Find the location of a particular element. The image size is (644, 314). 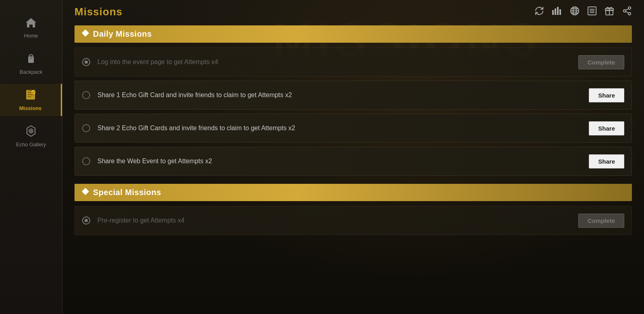

mission-item-share1: Share 1 Echo Gift Card and invite friend… is located at coordinates (353, 95).